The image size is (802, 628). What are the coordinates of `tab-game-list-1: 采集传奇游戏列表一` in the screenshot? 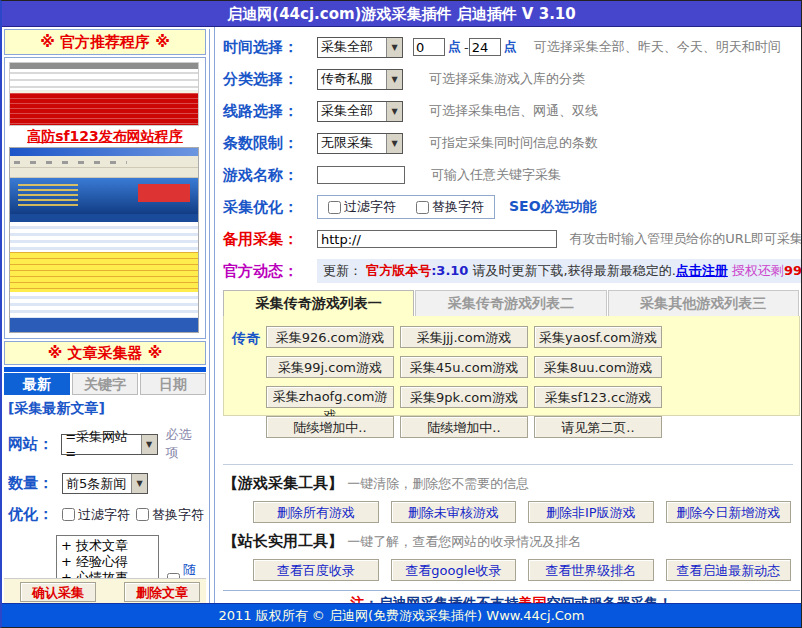 It's located at (318, 303).